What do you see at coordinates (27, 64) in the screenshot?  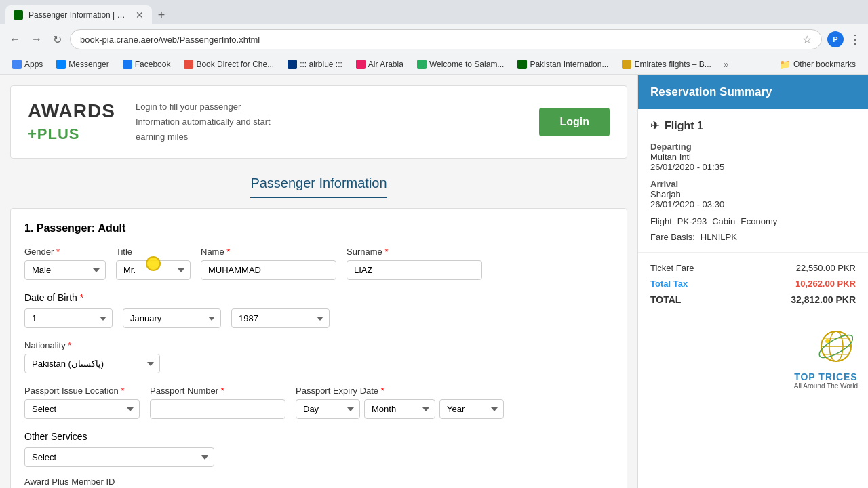 I see `bookmark-apps: Apps` at bounding box center [27, 64].